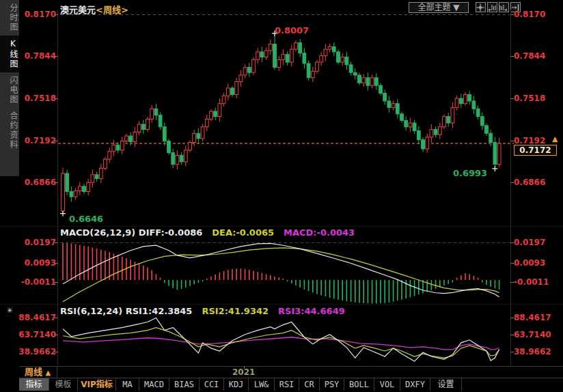 Image resolution: width=563 pixels, height=392 pixels. What do you see at coordinates (262, 384) in the screenshot?
I see `toolbar-tab-8: LW&` at bounding box center [262, 384].